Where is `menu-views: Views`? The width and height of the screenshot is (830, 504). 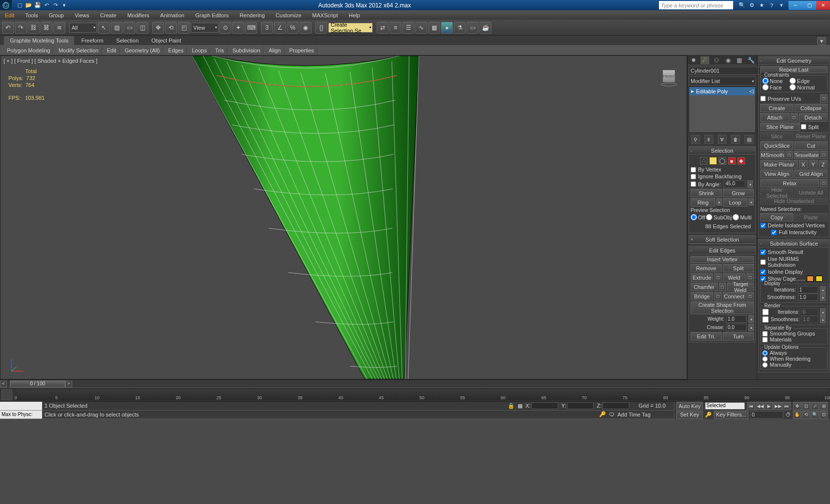 menu-views: Views is located at coordinates (82, 15).